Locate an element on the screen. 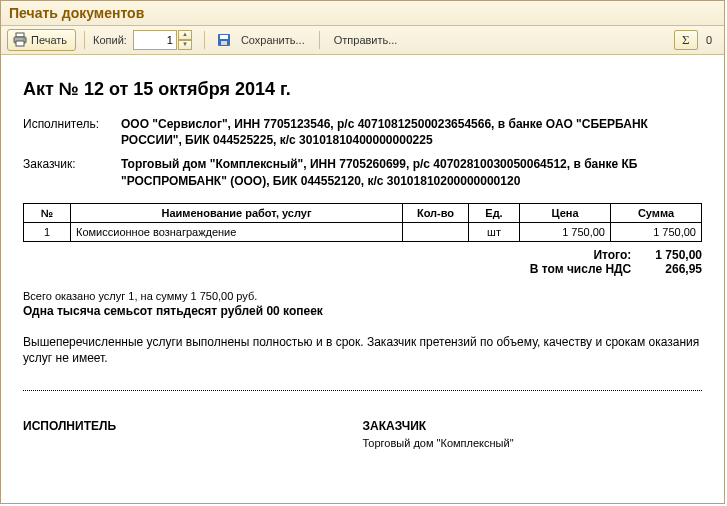 The width and height of the screenshot is (727, 506). vat-label: В том числе НДС is located at coordinates (580, 269).